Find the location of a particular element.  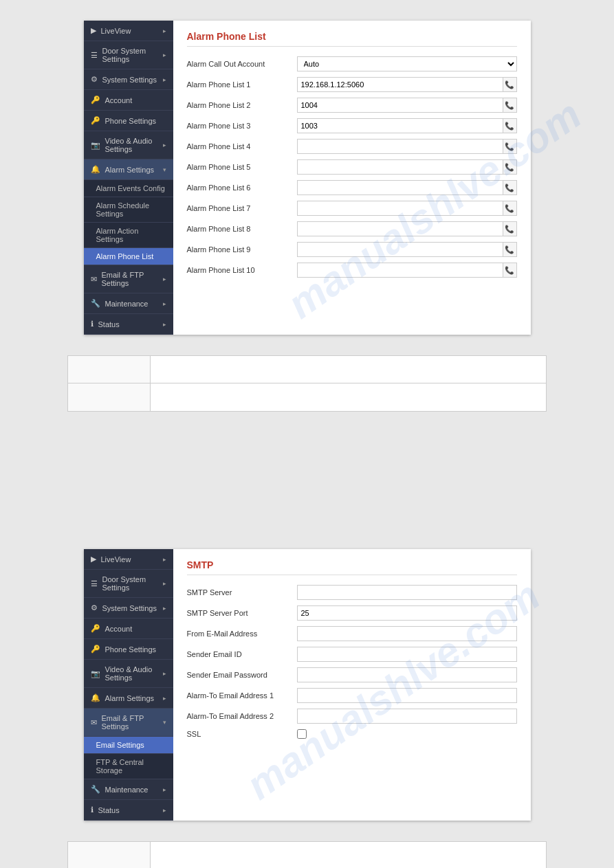

sidebar-item-liveview-2: ▶ LiveView ▸ is located at coordinates (129, 559).